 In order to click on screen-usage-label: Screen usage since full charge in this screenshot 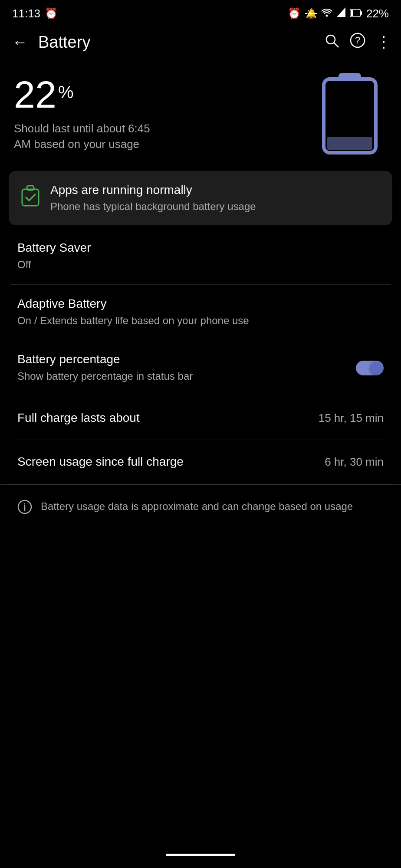, I will do `click(167, 462)`.